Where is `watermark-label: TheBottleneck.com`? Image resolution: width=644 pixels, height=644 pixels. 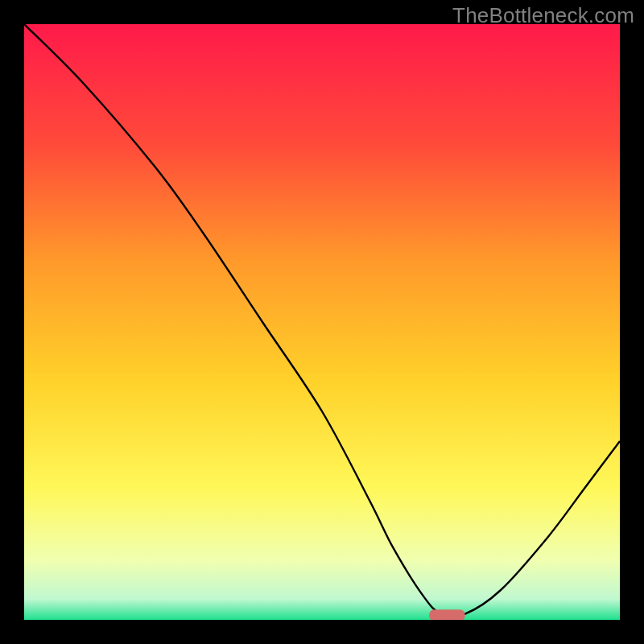 watermark-label: TheBottleneck.com is located at coordinates (543, 16).